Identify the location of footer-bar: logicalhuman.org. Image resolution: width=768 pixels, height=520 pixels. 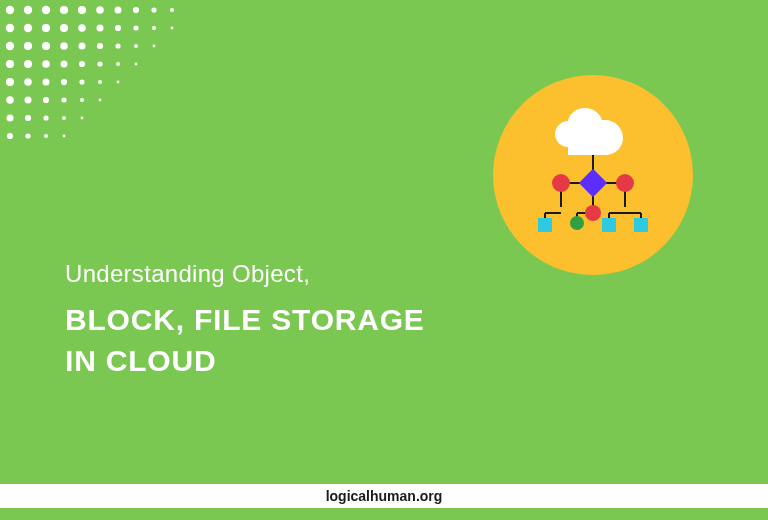
(384, 496).